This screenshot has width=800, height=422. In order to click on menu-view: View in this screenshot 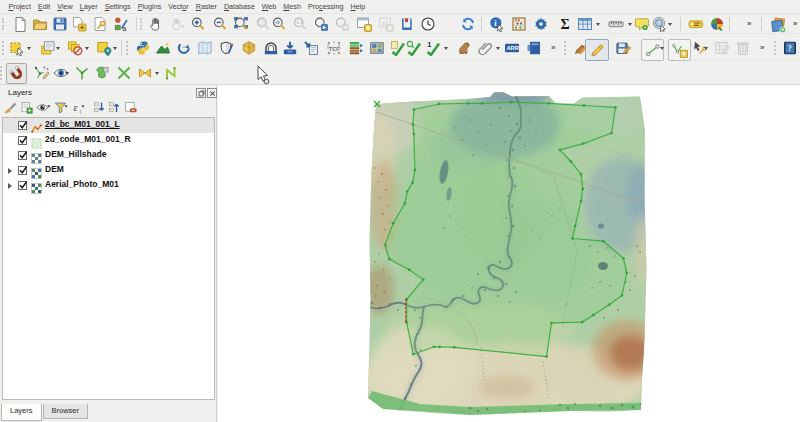, I will do `click(65, 6)`.